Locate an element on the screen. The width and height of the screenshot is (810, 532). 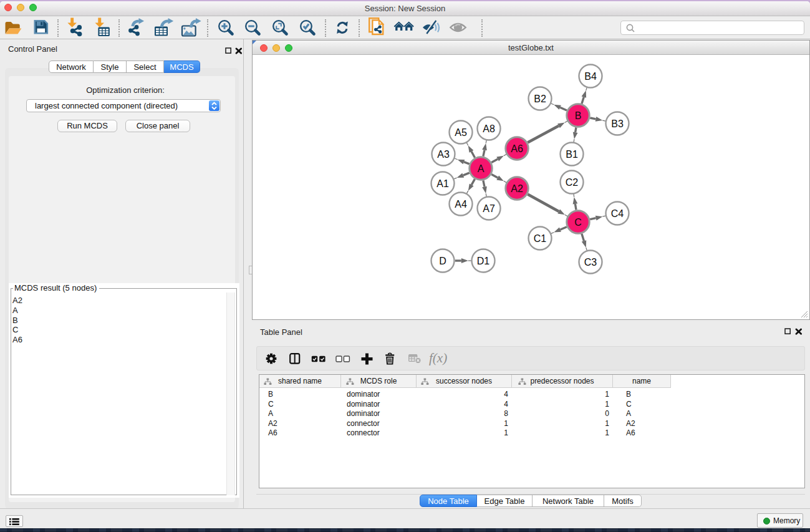
svg-text: A3 is located at coordinates (443, 155).